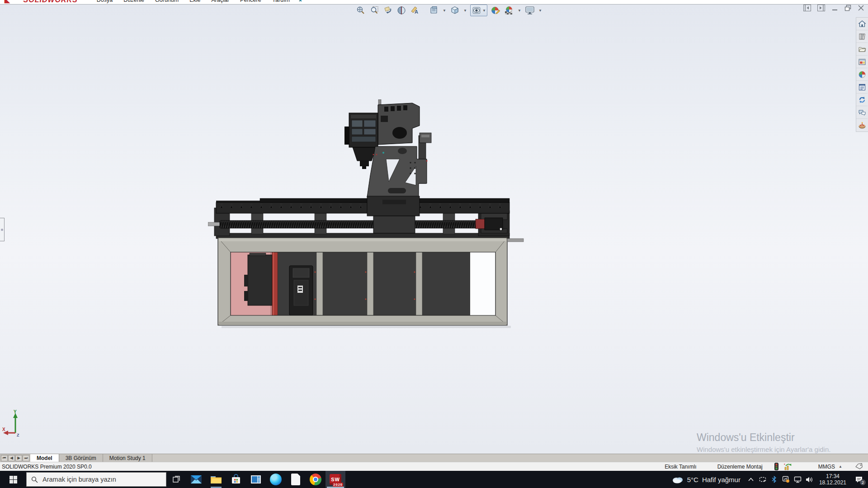 This screenshot has width=868, height=488. I want to click on tab-motion-study: Motion Study 1, so click(127, 458).